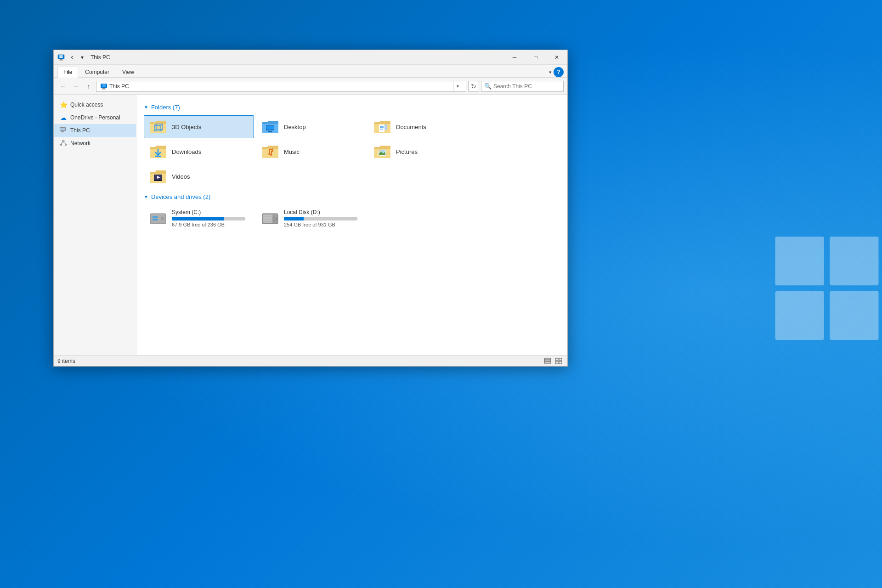 Image resolution: width=882 pixels, height=588 pixels. Describe the element at coordinates (63, 130) in the screenshot. I see `this-pc-icon` at that location.